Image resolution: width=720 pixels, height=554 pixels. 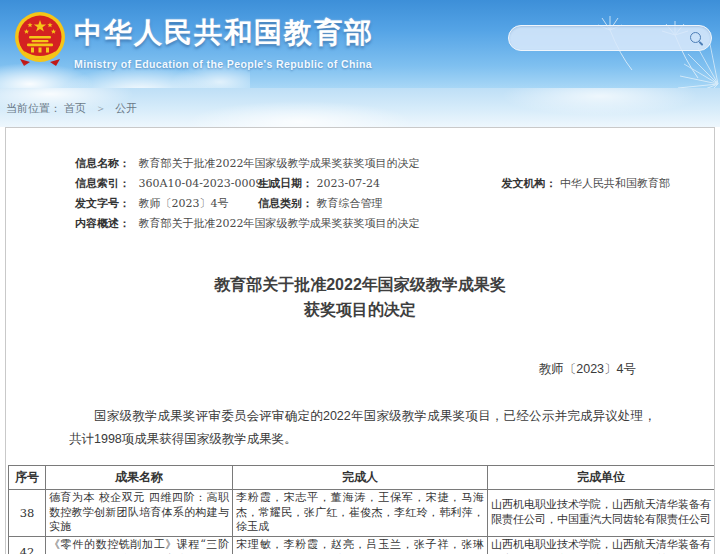 I want to click on breadcrumb: 当前位置： 首页 ＞ 公开, so click(x=72, y=108).